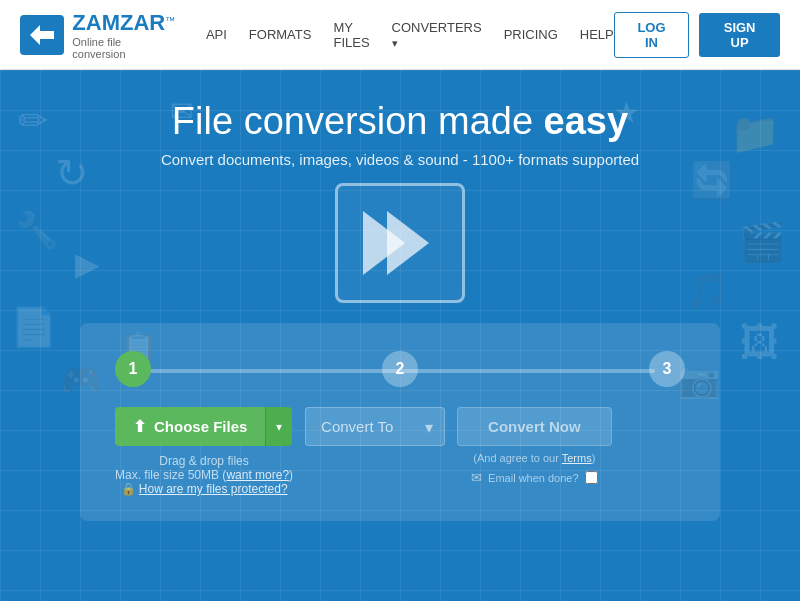 The image size is (800, 601). I want to click on nav-myfiles: MY FILES, so click(351, 35).